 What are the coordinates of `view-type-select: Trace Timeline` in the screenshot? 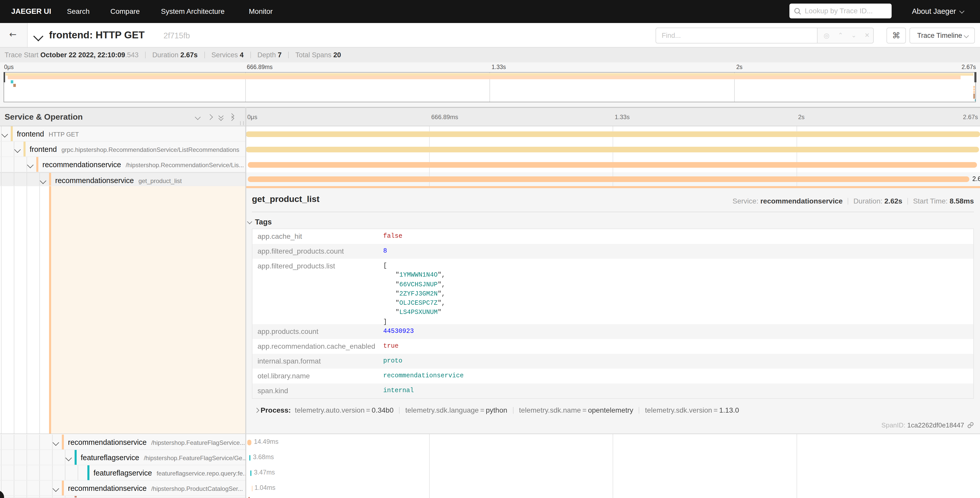 It's located at (942, 36).